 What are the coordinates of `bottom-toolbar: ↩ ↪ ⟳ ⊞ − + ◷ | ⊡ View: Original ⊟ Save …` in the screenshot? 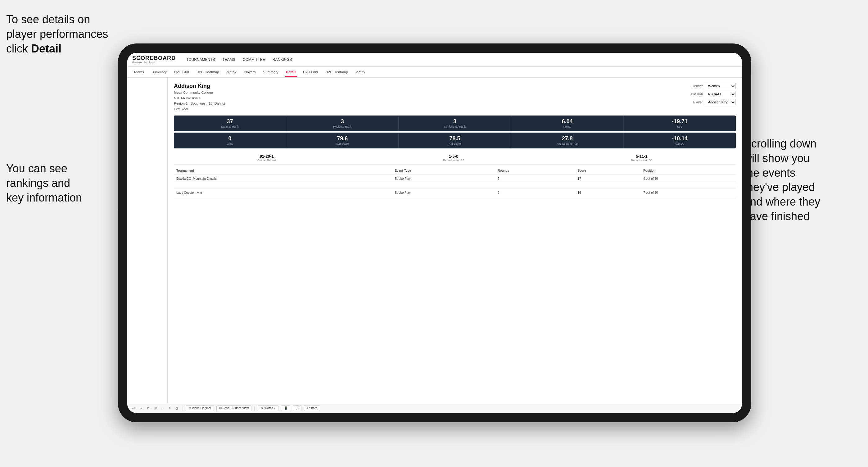 It's located at (435, 408).